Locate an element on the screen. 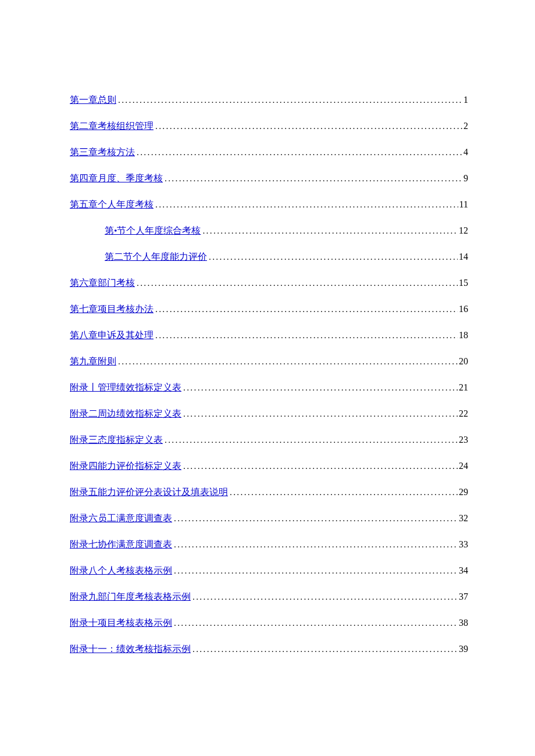 The width and height of the screenshot is (535, 756). toc-link: 附录四能力评价指标定义表 is located at coordinates (126, 466).